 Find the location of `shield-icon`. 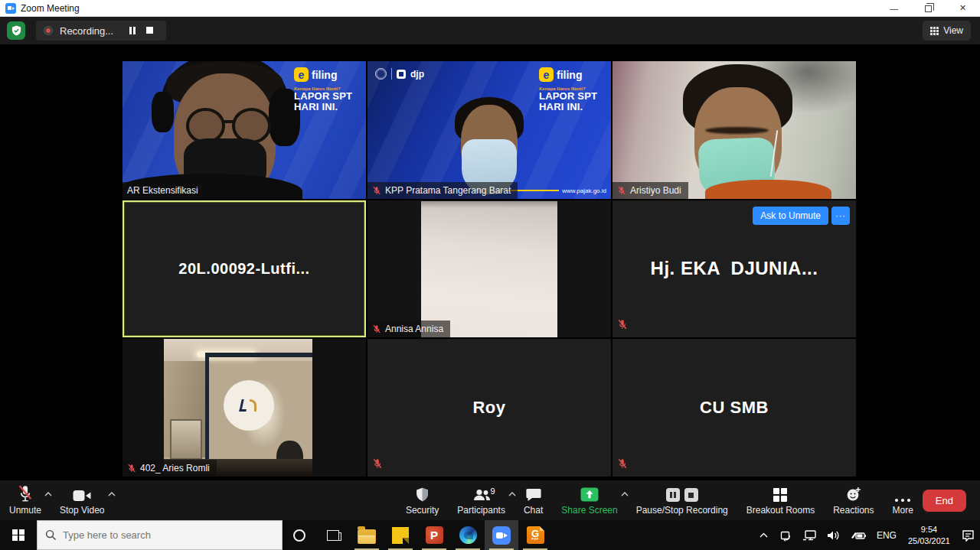

shield-icon is located at coordinates (423, 493).